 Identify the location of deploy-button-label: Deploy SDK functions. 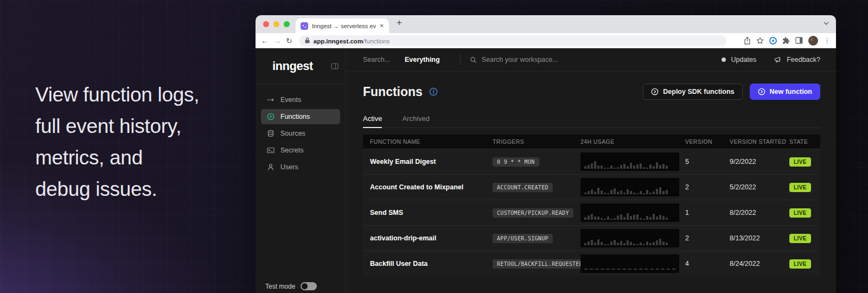
(699, 92).